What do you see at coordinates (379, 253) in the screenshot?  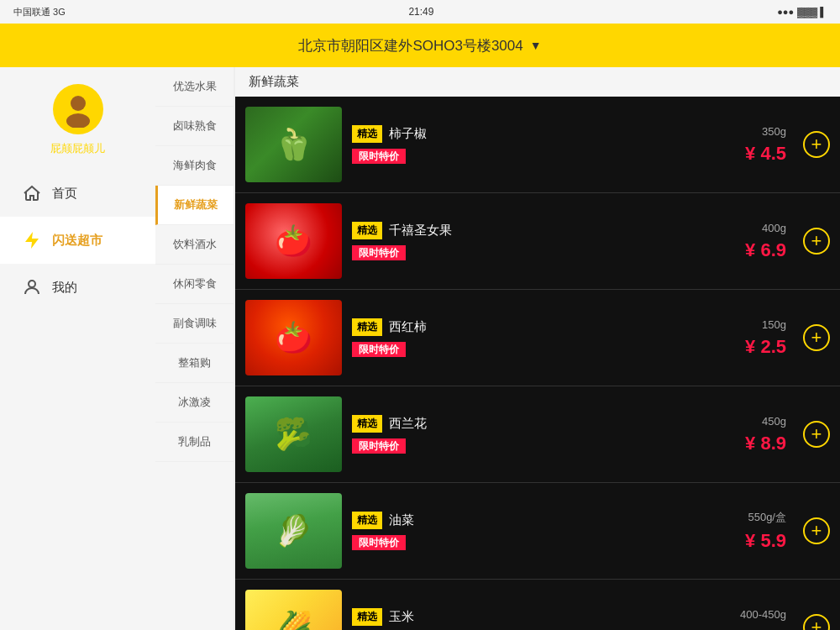 I see `tag-xianzhe-p2: 限时特价` at bounding box center [379, 253].